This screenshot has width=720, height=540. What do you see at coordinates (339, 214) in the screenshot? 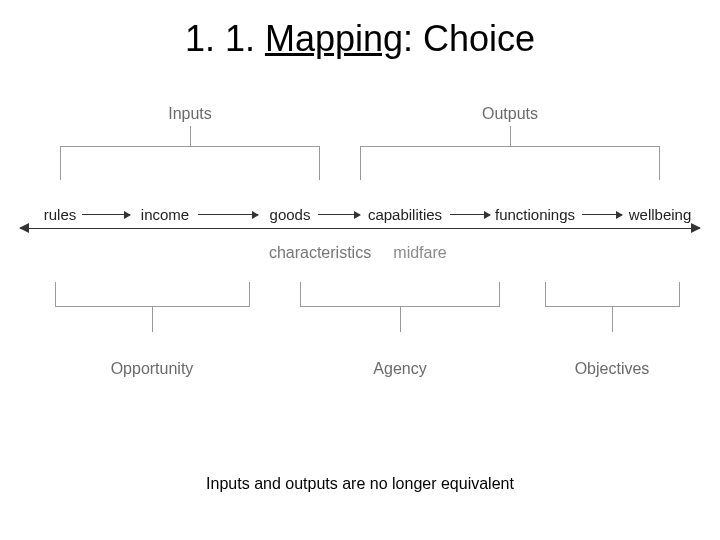
I see `arrow-goods-capabilities` at bounding box center [339, 214].